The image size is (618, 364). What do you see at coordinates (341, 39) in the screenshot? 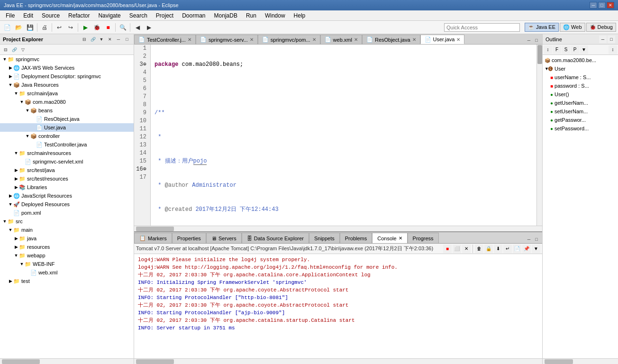
I see `tab-webxml: 📄 web.xml ✕` at bounding box center [341, 39].